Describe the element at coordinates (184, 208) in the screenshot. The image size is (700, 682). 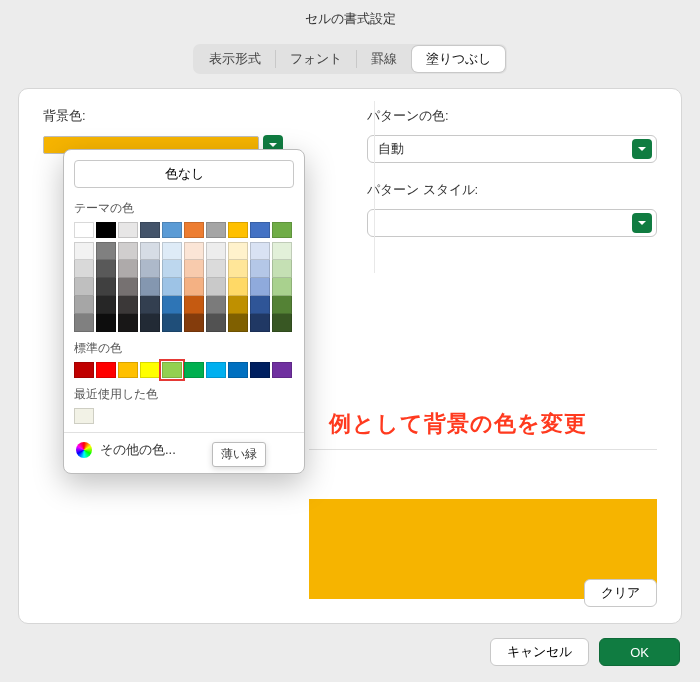
I see `theme-colors-heading: テーマの色` at that location.